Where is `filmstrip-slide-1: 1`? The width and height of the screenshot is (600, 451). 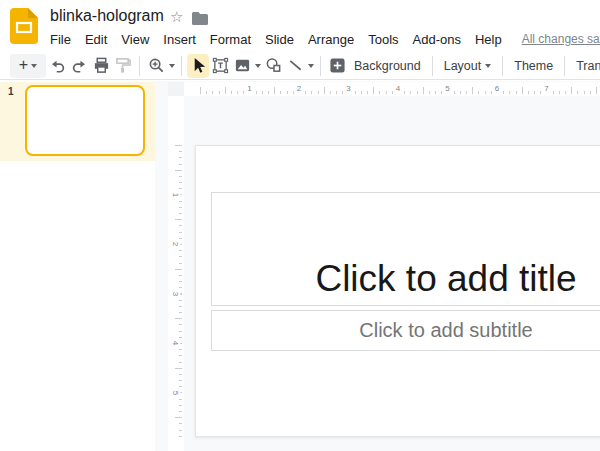
filmstrip-slide-1: 1 is located at coordinates (78, 122).